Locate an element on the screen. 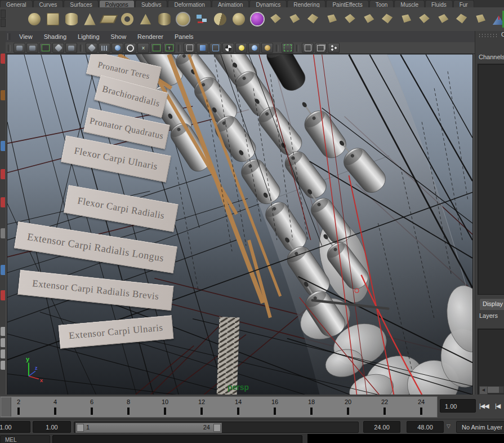 This screenshot has width=504, height=443. image-plane-icon is located at coordinates (59, 48).